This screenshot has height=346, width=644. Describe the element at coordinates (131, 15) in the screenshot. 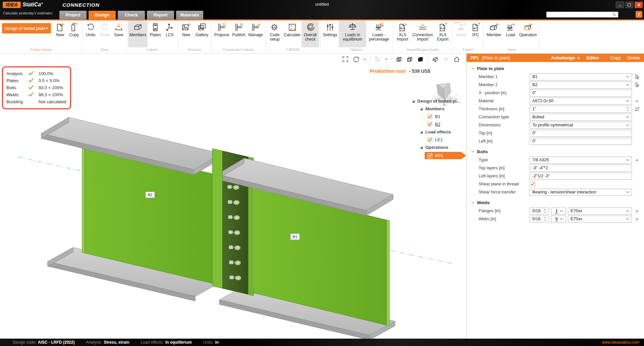

I see `tab-check: Check` at that location.